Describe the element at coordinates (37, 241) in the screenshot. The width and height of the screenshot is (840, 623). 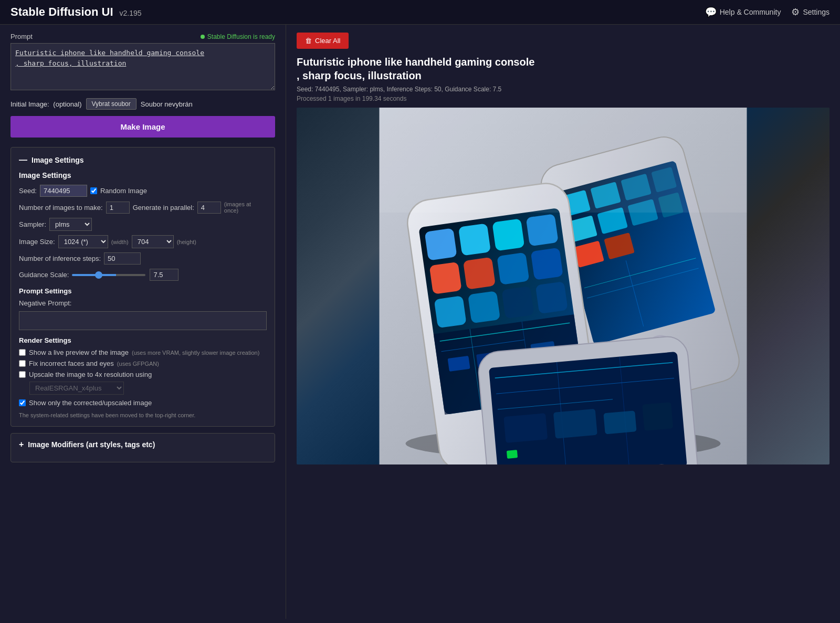
I see `image-size-label: Image Size:` at that location.